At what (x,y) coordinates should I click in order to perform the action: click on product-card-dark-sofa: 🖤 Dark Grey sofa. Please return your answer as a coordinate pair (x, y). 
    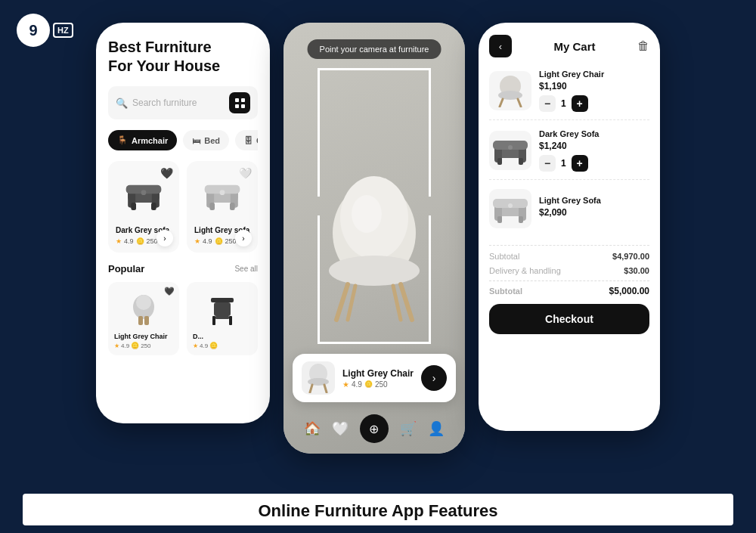
    Looking at the image, I should click on (144, 207).